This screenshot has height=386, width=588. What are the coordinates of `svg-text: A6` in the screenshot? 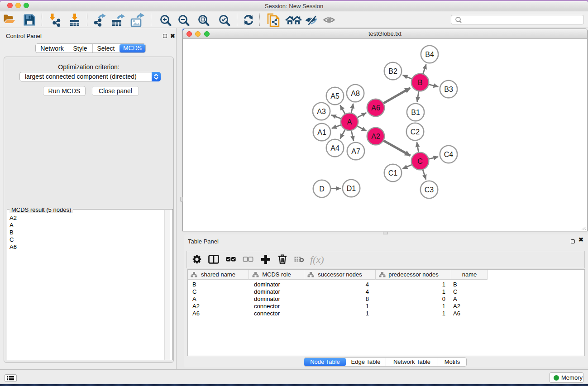 It's located at (376, 108).